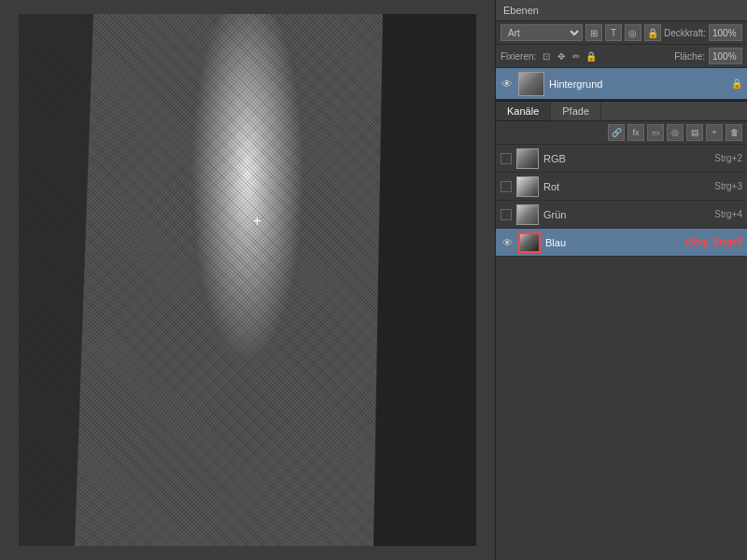  I want to click on channel-name-blau: Blau, so click(613, 243).